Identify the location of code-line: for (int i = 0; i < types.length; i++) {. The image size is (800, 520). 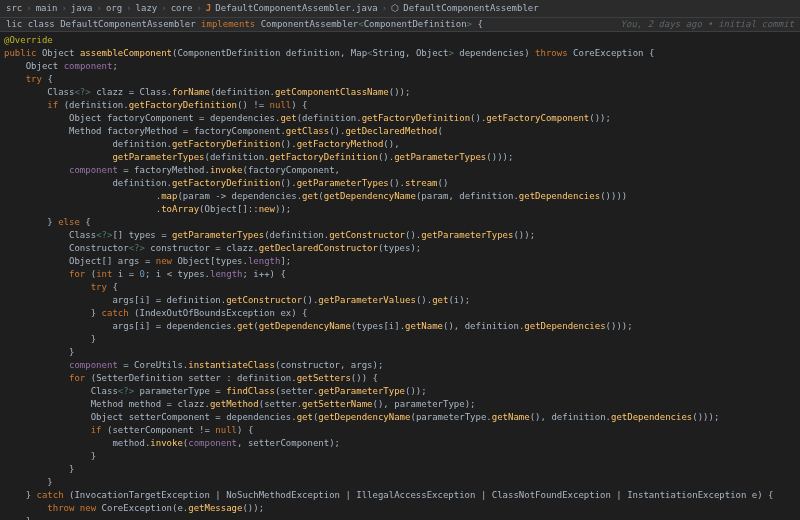
(402, 274).